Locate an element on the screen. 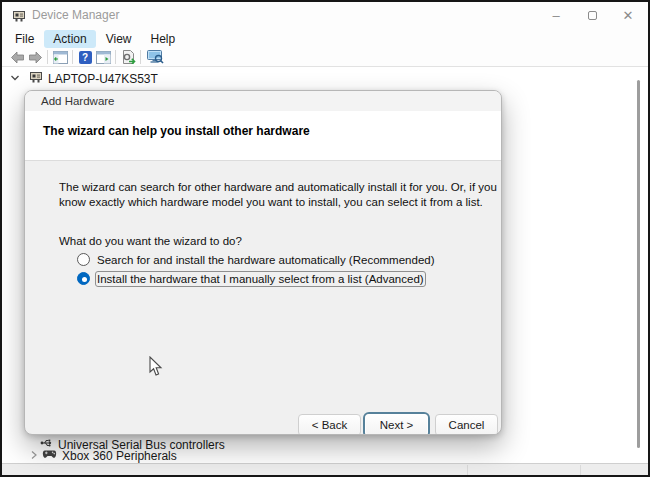  menu-action: Action is located at coordinates (70, 39).